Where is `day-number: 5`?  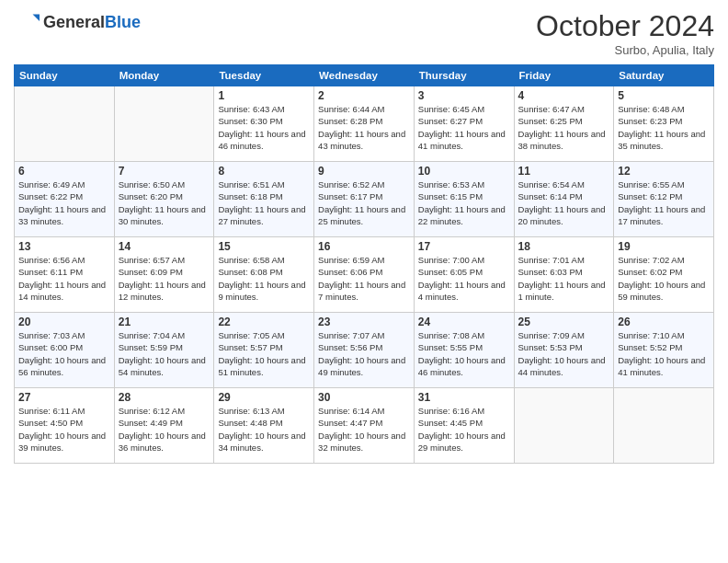
day-number: 5 is located at coordinates (664, 96).